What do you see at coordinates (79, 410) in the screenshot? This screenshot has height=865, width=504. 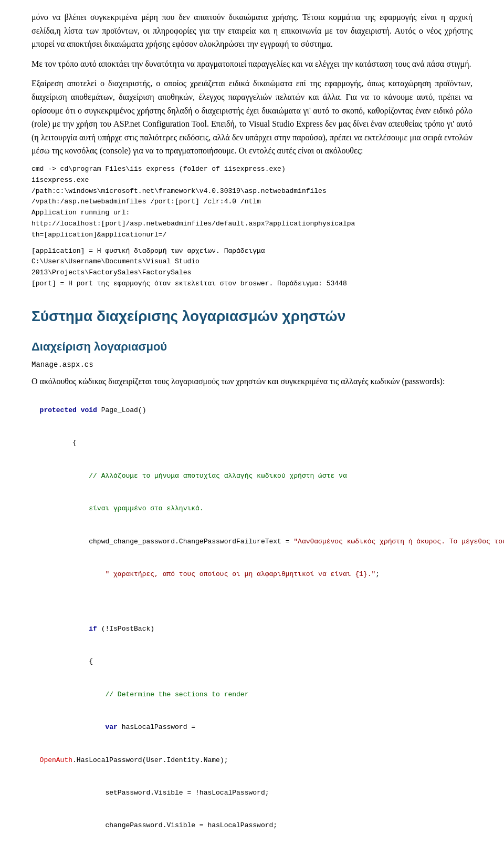 I see `code-text` at bounding box center [79, 410].